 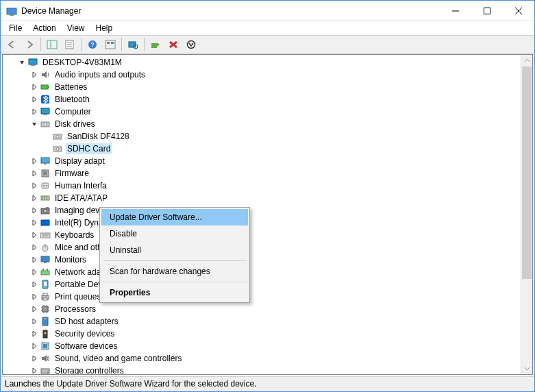 What do you see at coordinates (45, 247) in the screenshot?
I see `mouse-icon` at bounding box center [45, 247].